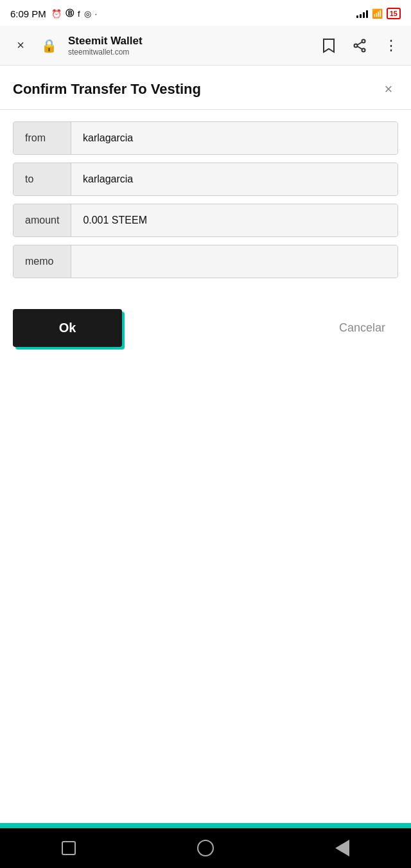  What do you see at coordinates (206, 848) in the screenshot?
I see `android-nav-bar` at bounding box center [206, 848].